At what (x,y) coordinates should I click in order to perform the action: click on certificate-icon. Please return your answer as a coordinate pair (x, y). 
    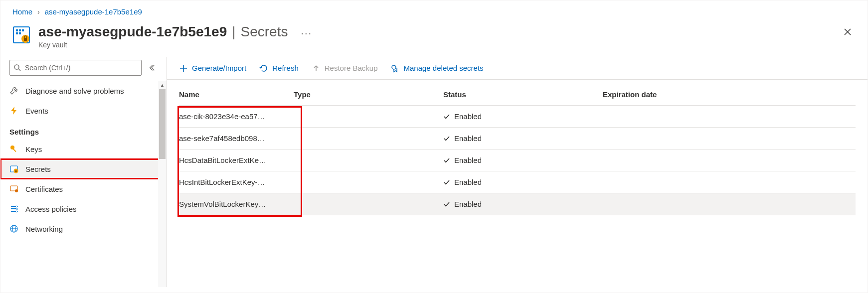
    Looking at the image, I should click on (14, 189).